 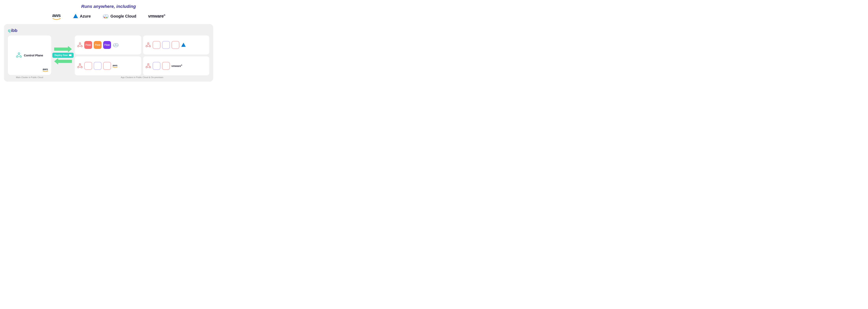 I want to click on vmware-cluster-panel: vmware®, so click(x=177, y=66).